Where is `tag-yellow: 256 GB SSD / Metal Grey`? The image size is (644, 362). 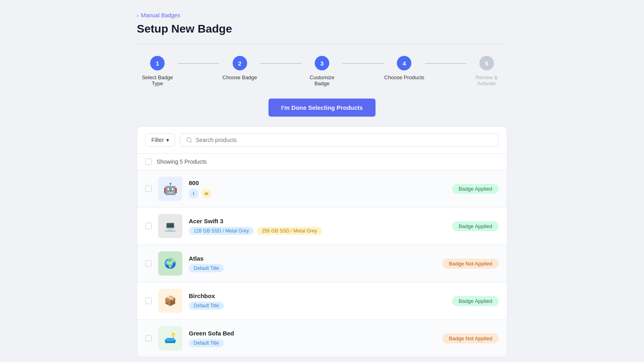 tag-yellow: 256 GB SSD / Metal Grey is located at coordinates (289, 231).